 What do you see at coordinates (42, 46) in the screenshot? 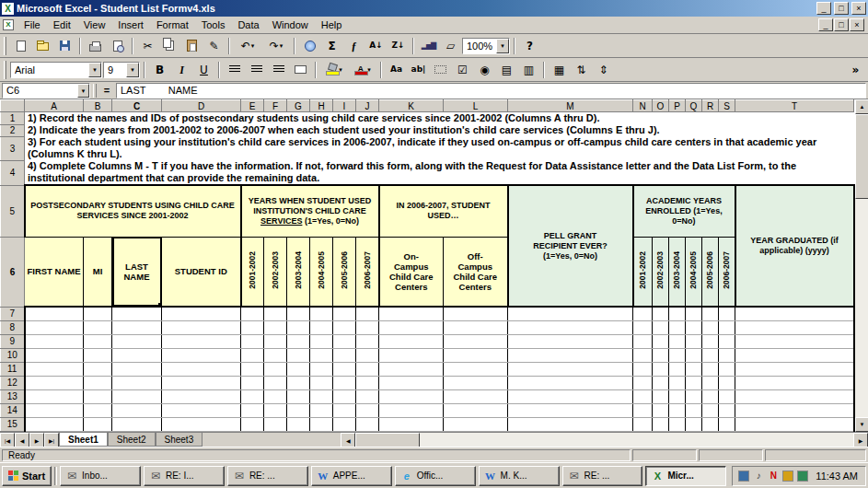
I see `open-button` at bounding box center [42, 46].